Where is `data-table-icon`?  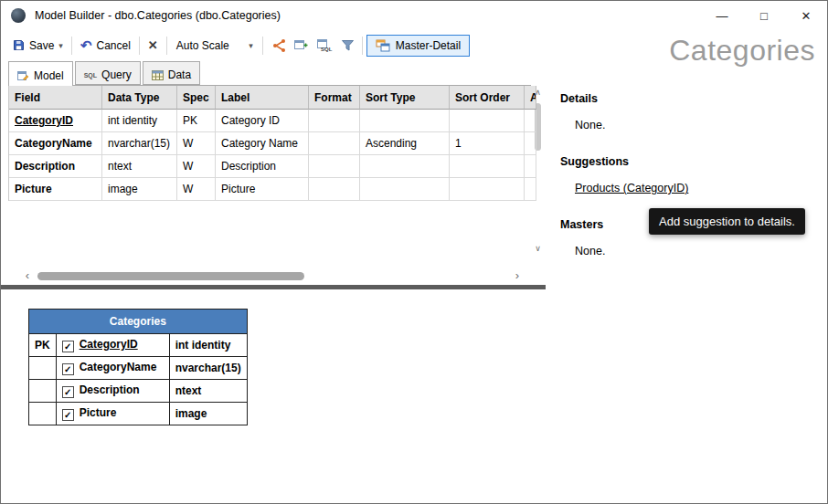
data-table-icon is located at coordinates (157, 75).